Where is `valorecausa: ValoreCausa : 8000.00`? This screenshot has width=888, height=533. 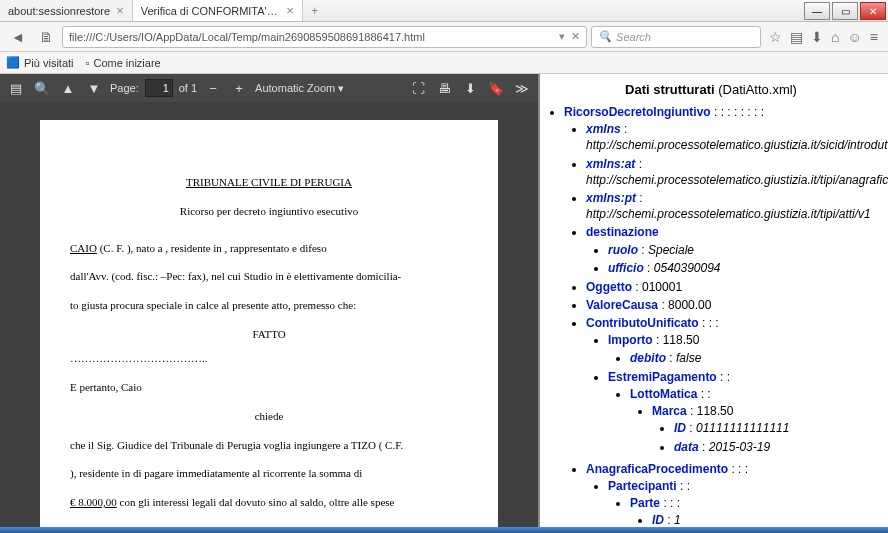
valorecausa: ValoreCausa : 8000.00 is located at coordinates (733, 305).